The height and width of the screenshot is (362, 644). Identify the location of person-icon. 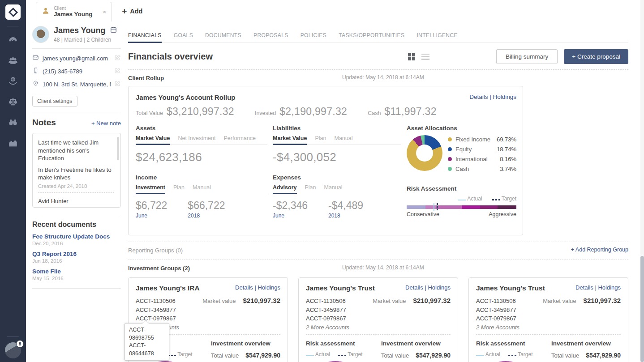
(46, 12).